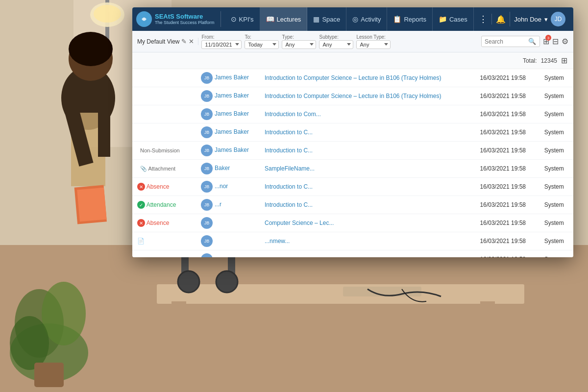  I want to click on nav-item-cases: 📁 Cases, so click(453, 19).